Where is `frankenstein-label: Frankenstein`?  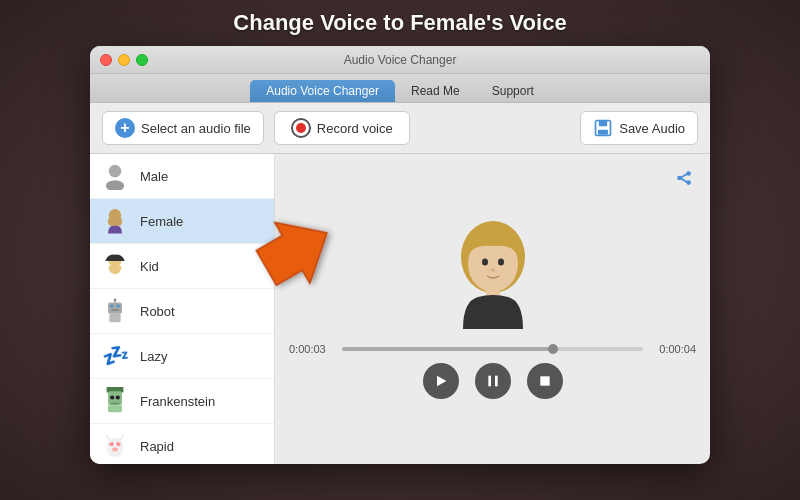
frankenstein-label: Frankenstein is located at coordinates (178, 402).